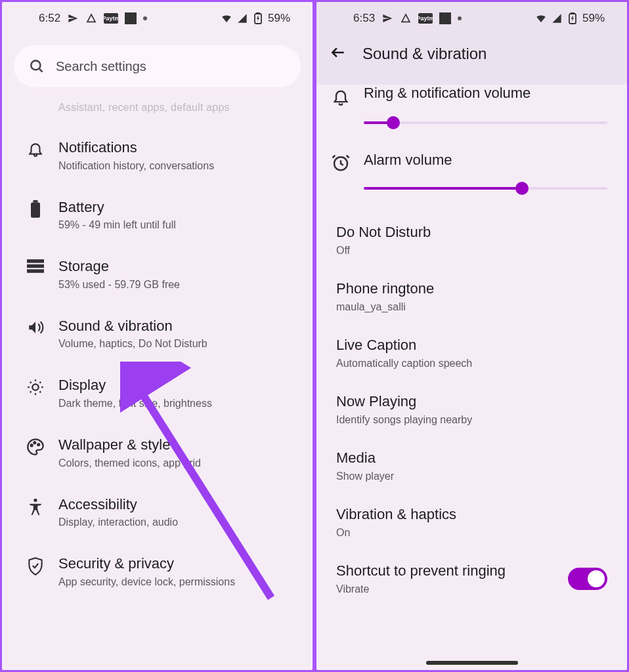 The height and width of the screenshot is (672, 629). I want to click on alarm-volume-row: Alarm volume, so click(471, 179).